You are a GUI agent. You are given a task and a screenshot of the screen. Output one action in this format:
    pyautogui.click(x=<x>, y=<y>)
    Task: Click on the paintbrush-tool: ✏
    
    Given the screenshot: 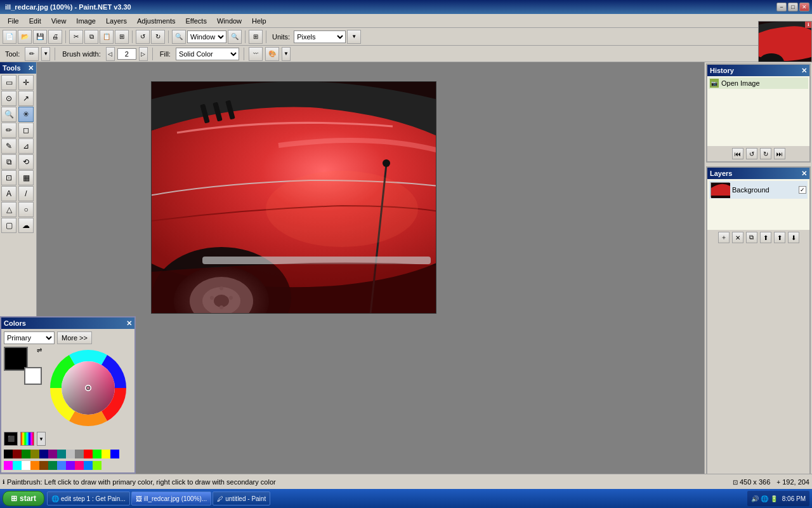 What is the action you would take?
    pyautogui.click(x=9, y=130)
    